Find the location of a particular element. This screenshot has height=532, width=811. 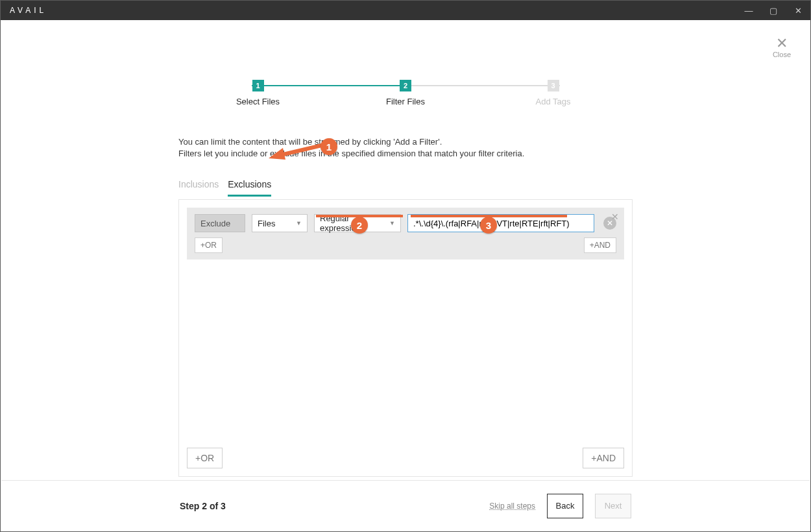

inner-or-button: +OR is located at coordinates (209, 245).